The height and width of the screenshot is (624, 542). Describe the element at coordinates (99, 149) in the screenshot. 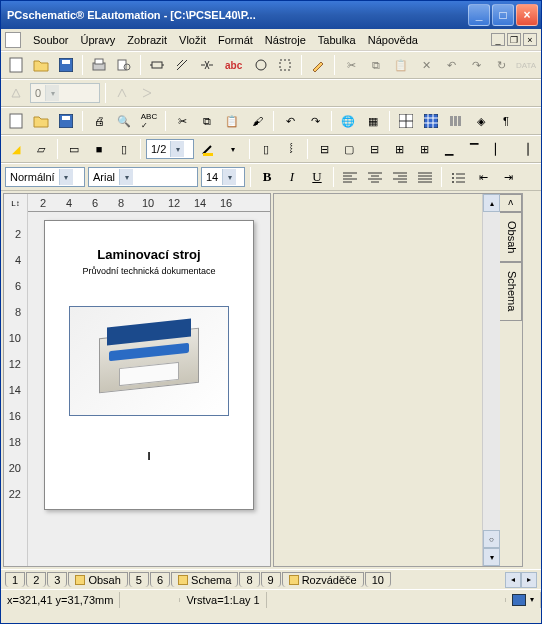

I see `solidrect-icon: ■` at that location.